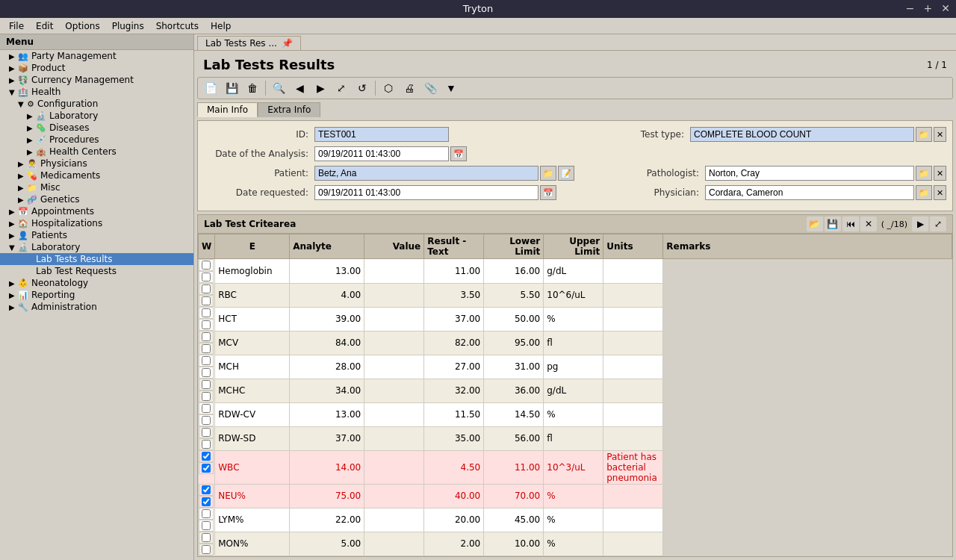 The image size is (956, 560). I want to click on tree-icon-health: 🏥, so click(23, 93).